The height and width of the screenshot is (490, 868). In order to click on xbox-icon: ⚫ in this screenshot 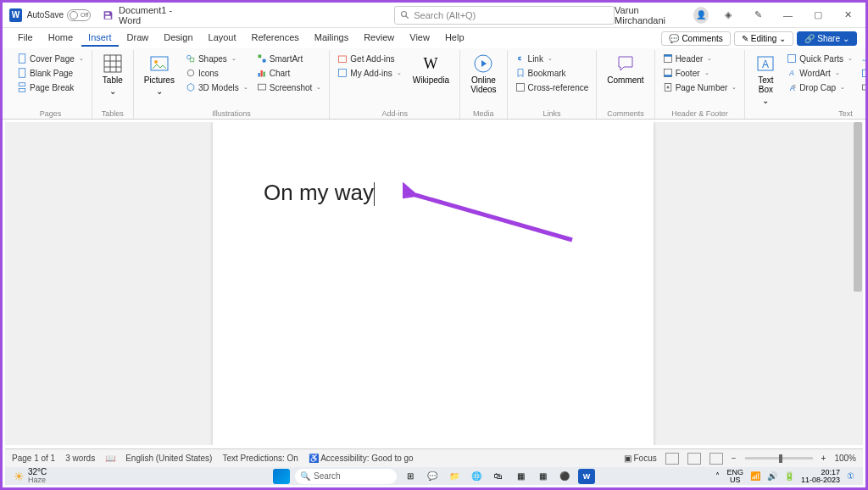, I will do `click(565, 476)`.